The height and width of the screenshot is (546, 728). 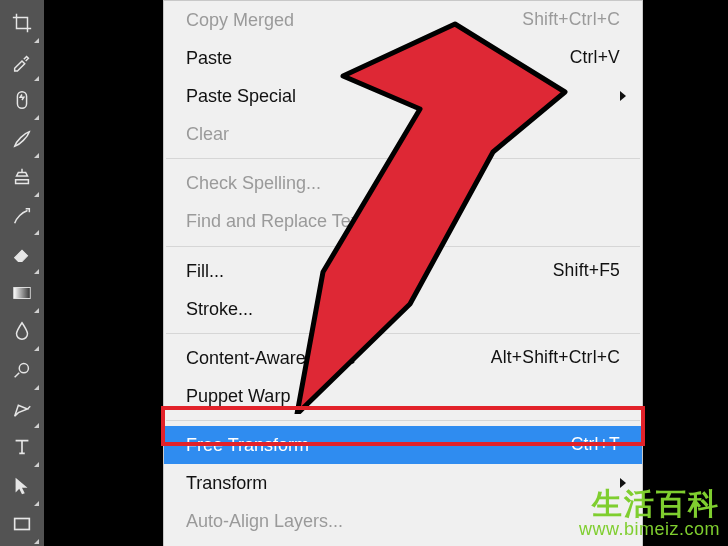 What do you see at coordinates (22, 180) in the screenshot?
I see `clone-stamp-icon` at bounding box center [22, 180].